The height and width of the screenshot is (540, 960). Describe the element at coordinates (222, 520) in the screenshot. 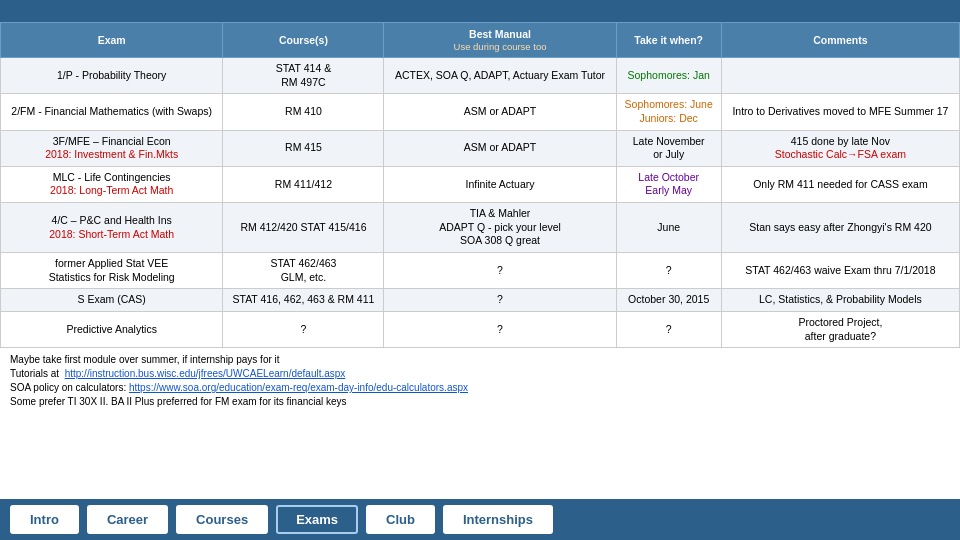

I see `nav-courses: Courses` at that location.